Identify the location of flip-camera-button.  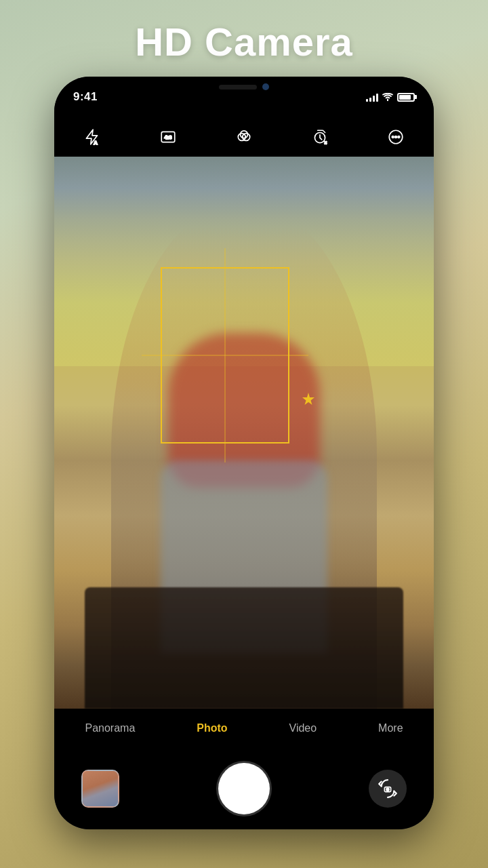
(388, 789).